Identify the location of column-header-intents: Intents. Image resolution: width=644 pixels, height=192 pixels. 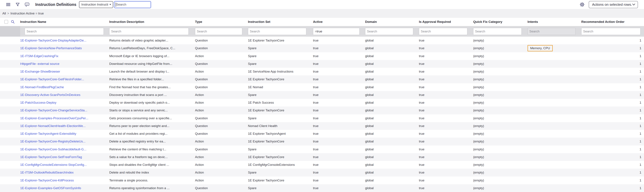
(554, 22).